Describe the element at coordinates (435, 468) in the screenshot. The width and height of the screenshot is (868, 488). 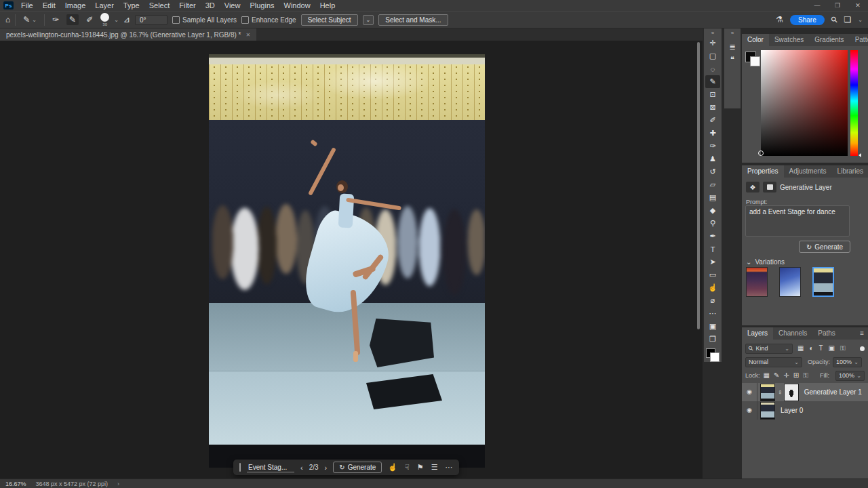
I see `properties-sliders-icon: ☰` at that location.